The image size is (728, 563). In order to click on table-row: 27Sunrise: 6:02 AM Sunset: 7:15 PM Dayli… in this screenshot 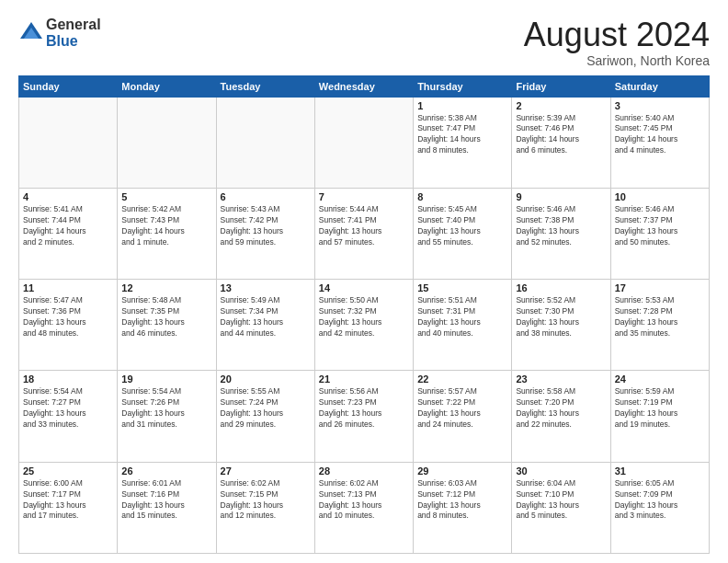, I will do `click(265, 508)`.